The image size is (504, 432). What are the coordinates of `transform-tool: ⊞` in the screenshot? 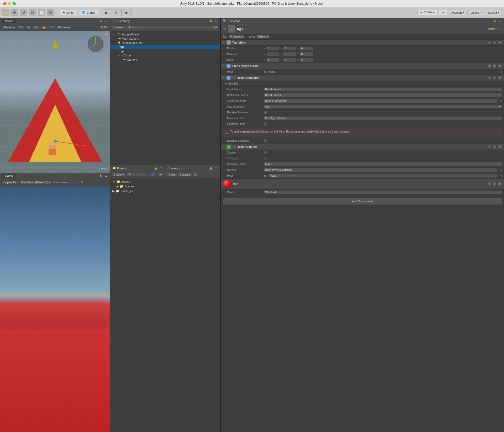 It's located at (50, 13).